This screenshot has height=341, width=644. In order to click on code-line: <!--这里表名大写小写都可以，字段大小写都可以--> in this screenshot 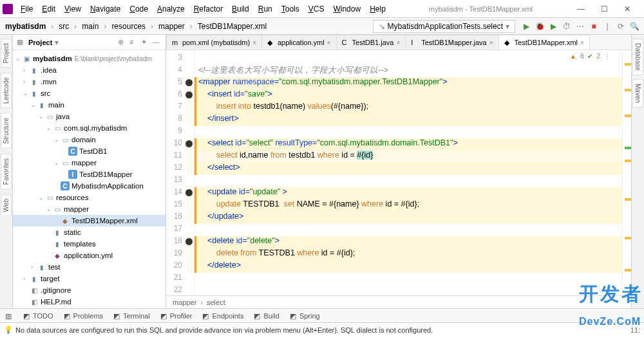, I will do `click(408, 71)`.